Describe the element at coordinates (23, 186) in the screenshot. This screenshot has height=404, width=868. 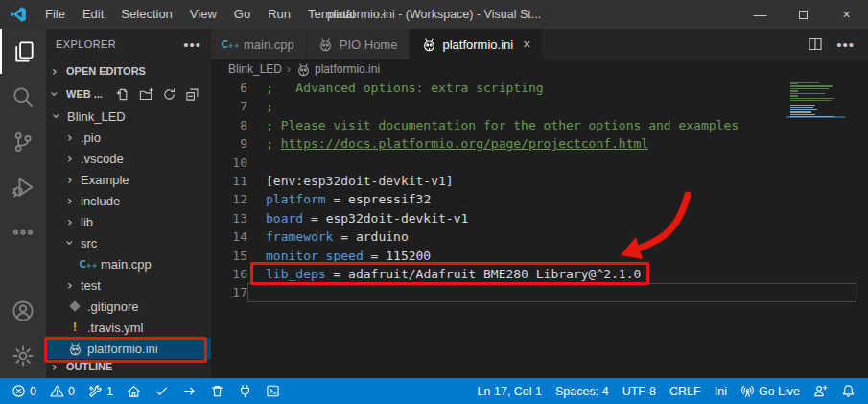
I see `activity-run-debug` at that location.